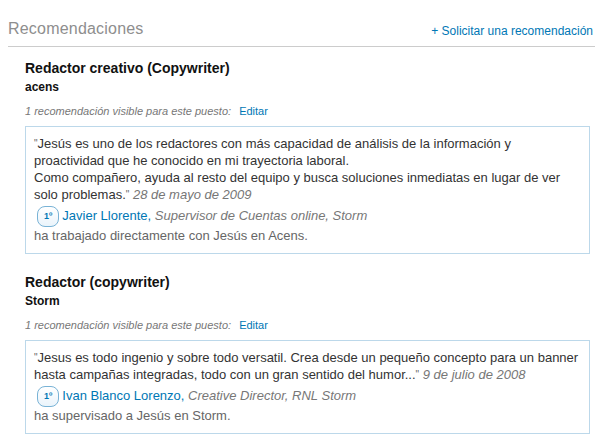  Describe the element at coordinates (308, 282) in the screenshot. I see `job-title: Redactor (copywriter)` at that location.